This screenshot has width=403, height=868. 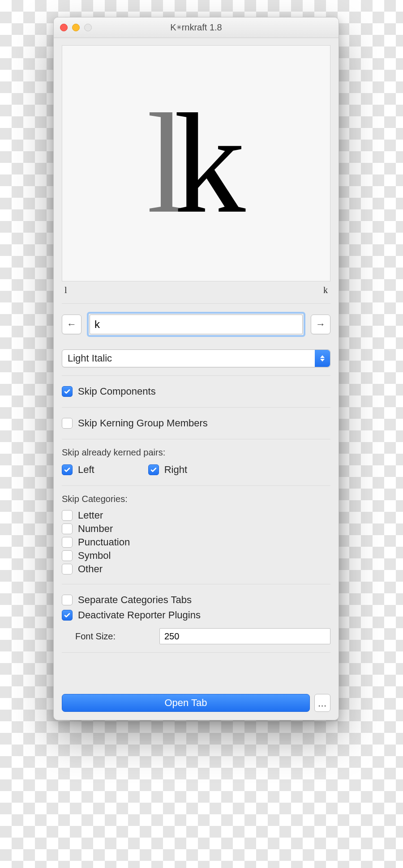 What do you see at coordinates (322, 360) in the screenshot?
I see `chevron-down-icon` at bounding box center [322, 360].